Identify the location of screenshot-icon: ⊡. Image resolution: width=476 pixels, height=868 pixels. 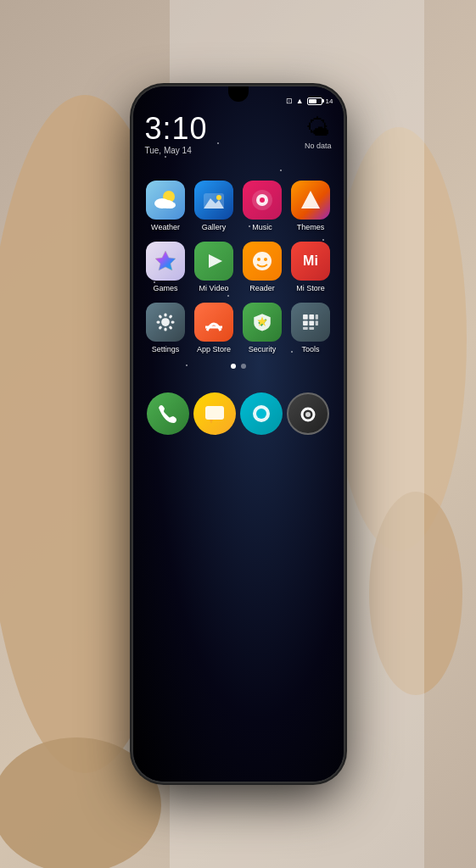
(289, 101).